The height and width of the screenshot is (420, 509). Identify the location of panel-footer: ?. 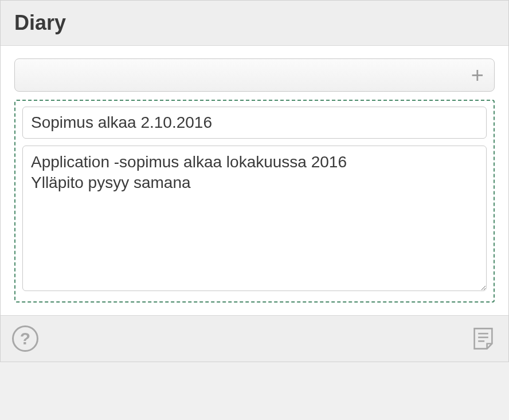
(254, 338).